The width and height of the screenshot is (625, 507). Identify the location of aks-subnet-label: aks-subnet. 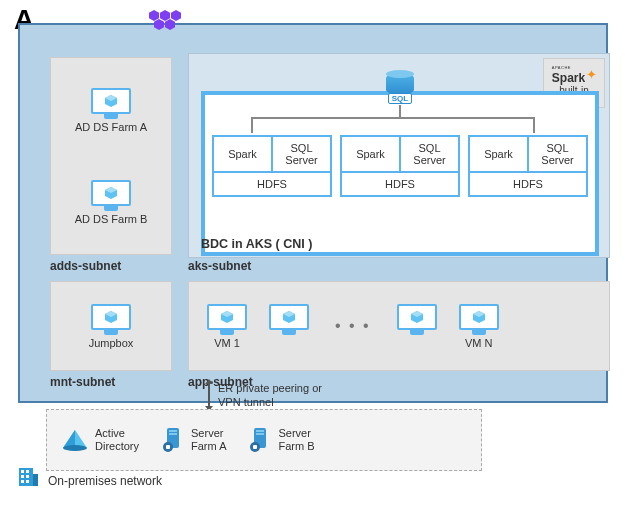
(220, 266).